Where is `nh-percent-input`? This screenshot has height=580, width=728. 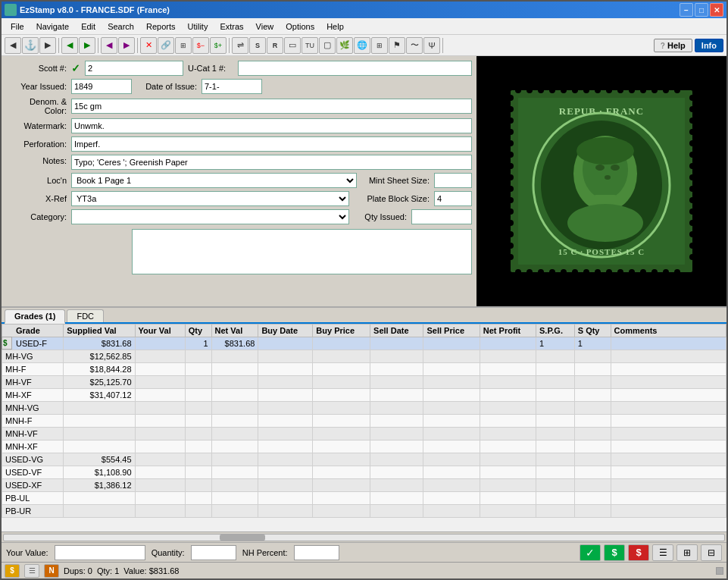
nh-percent-input is located at coordinates (317, 553).